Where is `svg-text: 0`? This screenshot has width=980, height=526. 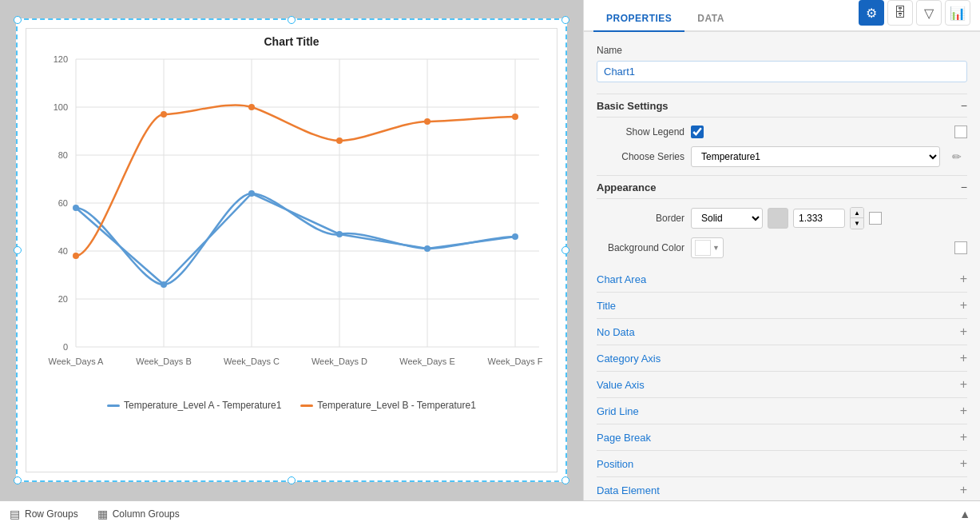 svg-text: 0 is located at coordinates (65, 347).